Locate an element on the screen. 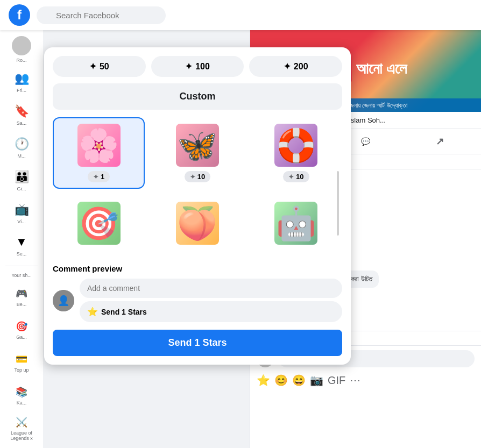 This screenshot has height=448, width=481. preview-send-stars-row: ⭐ Send 1 Stars is located at coordinates (211, 312).